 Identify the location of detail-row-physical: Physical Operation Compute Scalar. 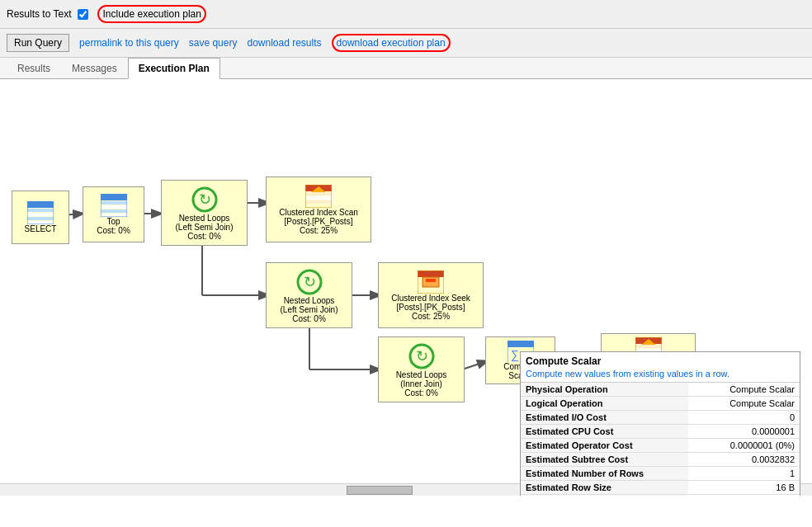
(660, 389).